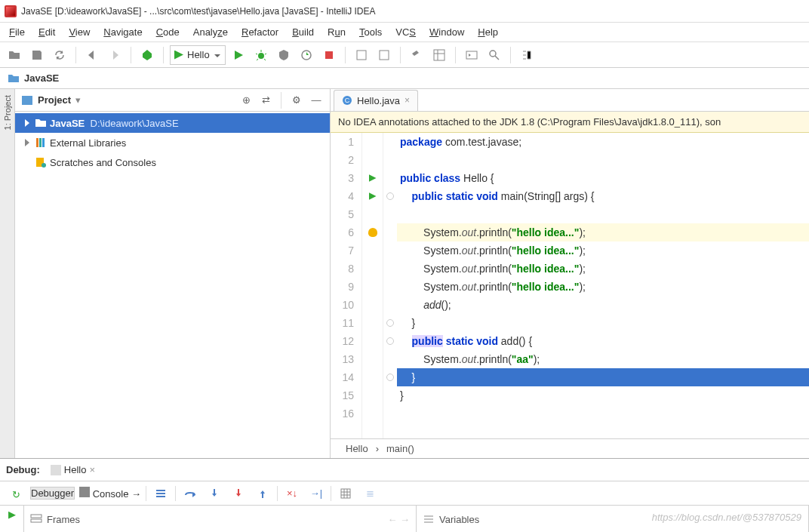 The height and width of the screenshot is (532, 809). Describe the element at coordinates (303, 32) in the screenshot. I see `menu-build: Build` at that location.